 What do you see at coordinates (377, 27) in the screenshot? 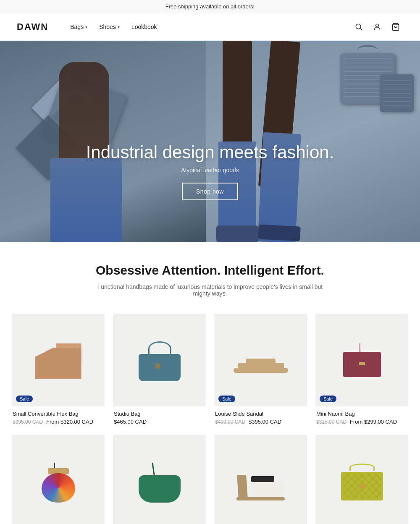
I see `account-button` at bounding box center [377, 27].